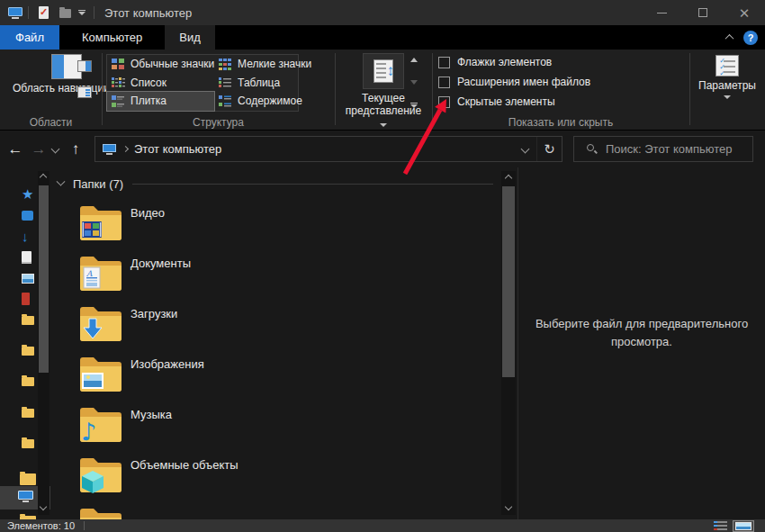  Describe the element at coordinates (225, 65) in the screenshot. I see `small-icons-view-icon` at that location.